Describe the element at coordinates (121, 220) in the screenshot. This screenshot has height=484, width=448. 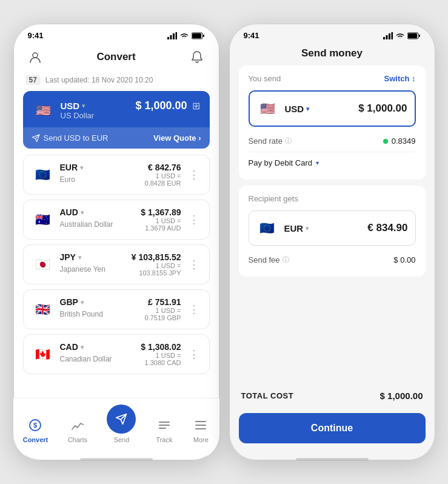
I see `aud-info: AUD ▾ $ 1,367.89 Australian Dollar 1 USD…` at that location.